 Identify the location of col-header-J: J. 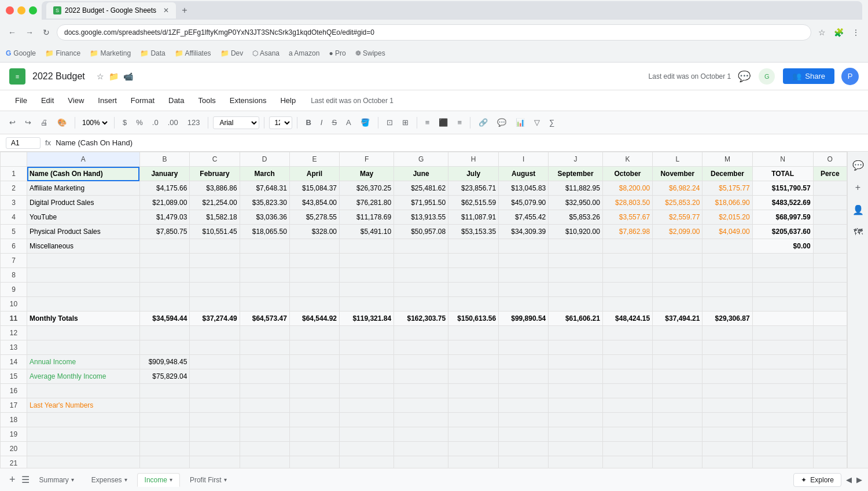
(576, 160).